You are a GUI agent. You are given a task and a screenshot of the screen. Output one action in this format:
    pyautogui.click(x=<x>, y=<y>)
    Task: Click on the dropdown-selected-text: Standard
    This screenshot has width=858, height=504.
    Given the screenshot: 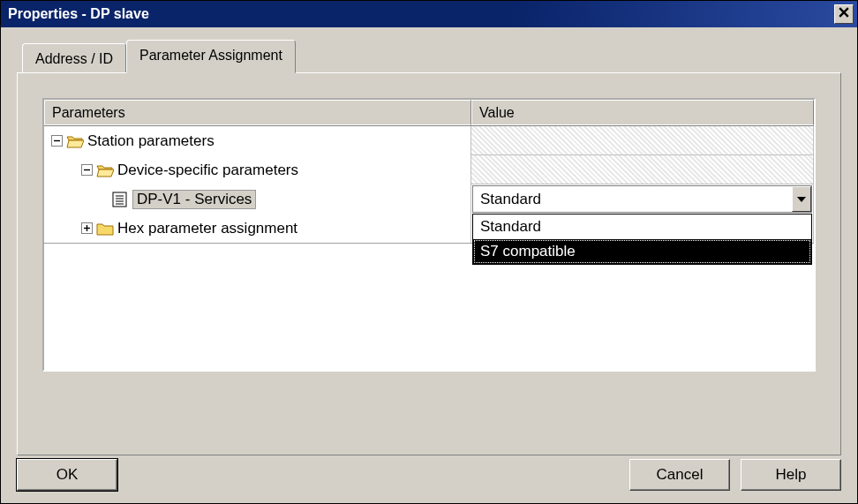 What is the action you would take?
    pyautogui.click(x=510, y=199)
    